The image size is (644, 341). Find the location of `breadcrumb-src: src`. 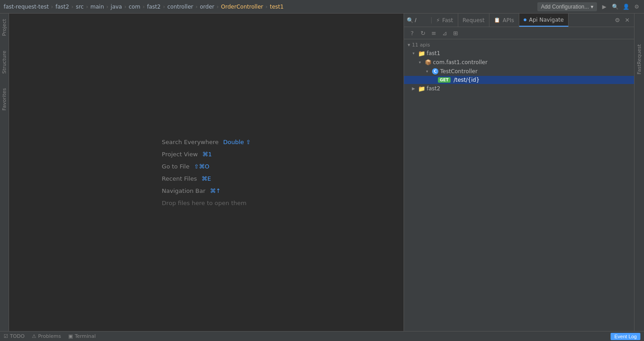

breadcrumb-src: src is located at coordinates (80, 7).